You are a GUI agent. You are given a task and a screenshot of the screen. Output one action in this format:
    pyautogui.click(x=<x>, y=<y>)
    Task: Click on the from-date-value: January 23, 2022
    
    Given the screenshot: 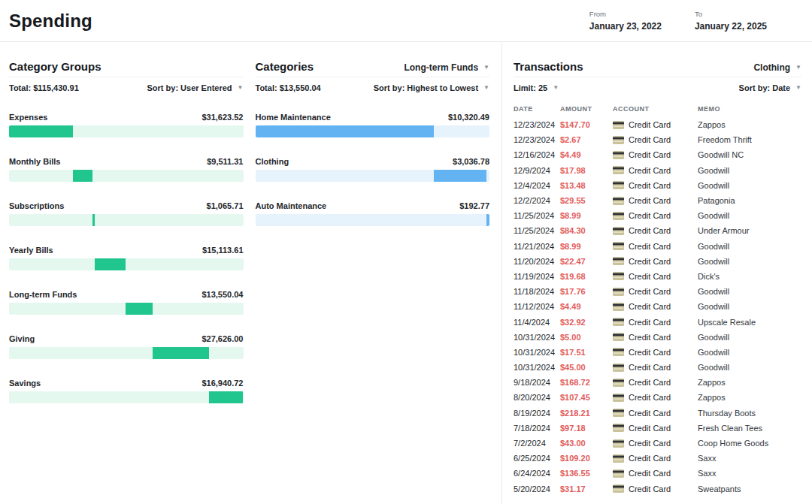 What is the action you would take?
    pyautogui.click(x=626, y=26)
    